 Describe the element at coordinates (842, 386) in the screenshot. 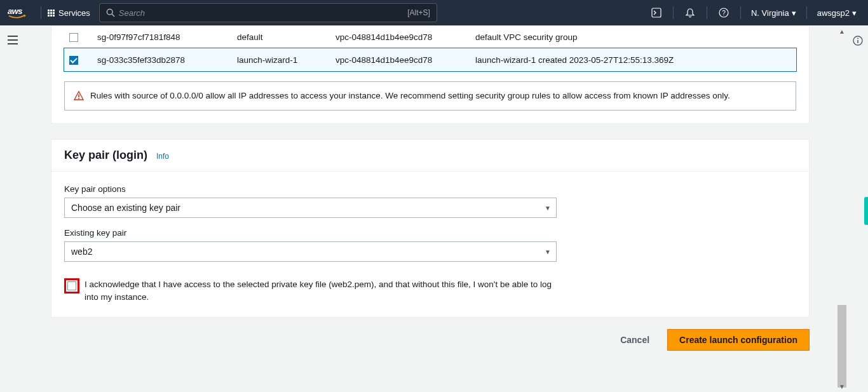

I see `scroll-down-icon: ▼` at that location.